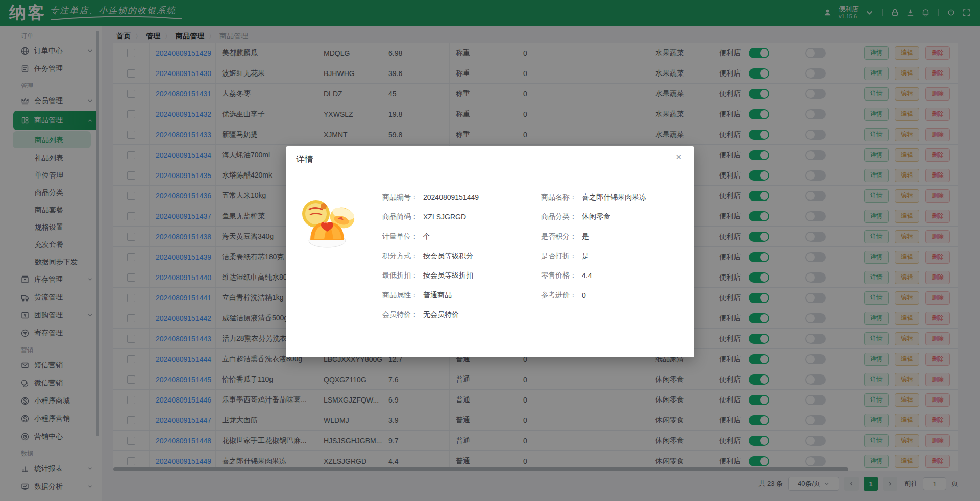  I want to click on modal-field: 会员特价：无会员特价, so click(459, 315).